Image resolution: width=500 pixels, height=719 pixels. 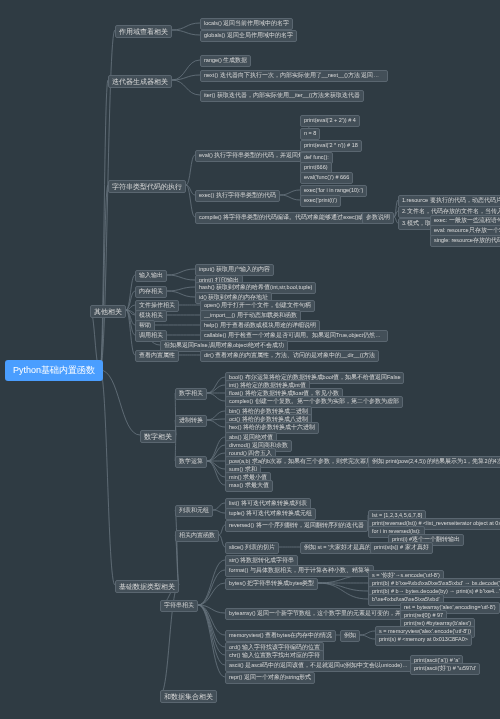 What do you see at coordinates (270, 678) in the screenshot?
I see `mindmap-node: repr() 返回一个对象的string形式` at bounding box center [270, 678].